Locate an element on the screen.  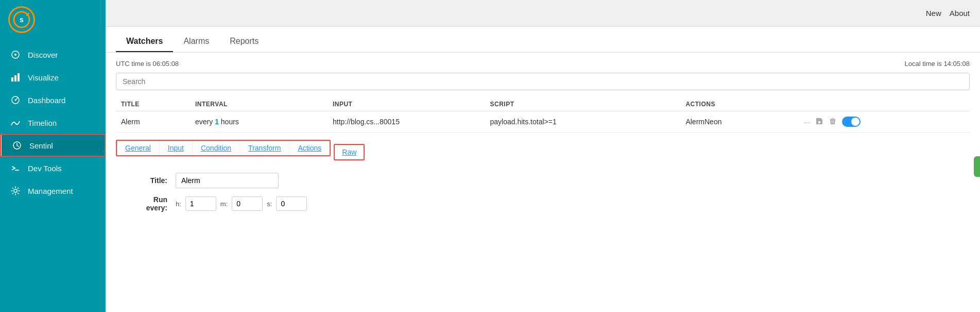
sidebar-item-visualize-label: Visualize is located at coordinates (43, 77).